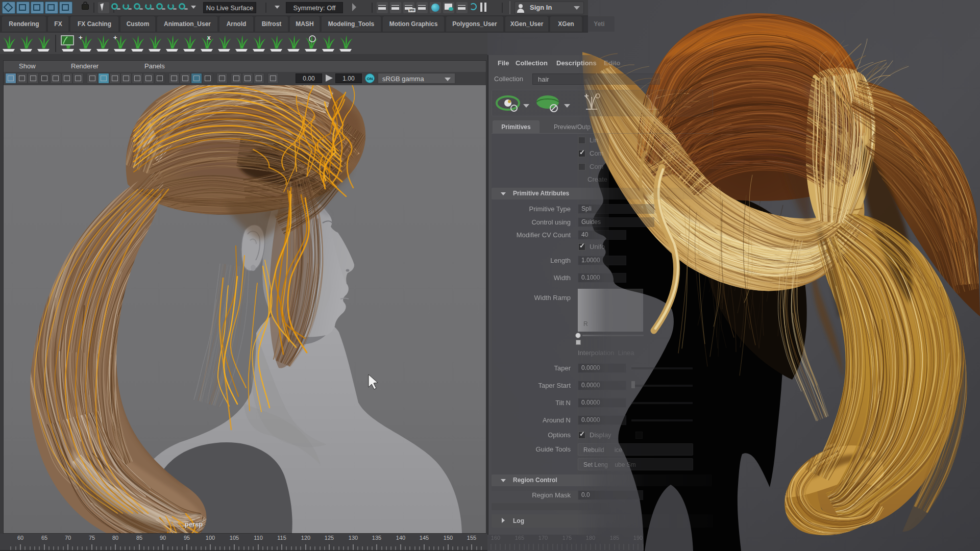 The width and height of the screenshot is (980, 551). What do you see at coordinates (496, 538) in the screenshot?
I see `svg-text: 160` at bounding box center [496, 538].